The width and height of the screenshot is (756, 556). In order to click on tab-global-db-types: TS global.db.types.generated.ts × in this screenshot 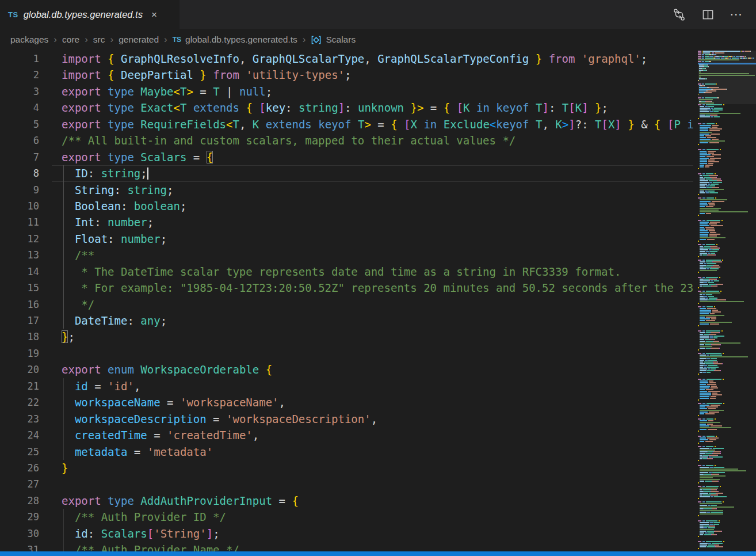, I will do `click(90, 14)`.